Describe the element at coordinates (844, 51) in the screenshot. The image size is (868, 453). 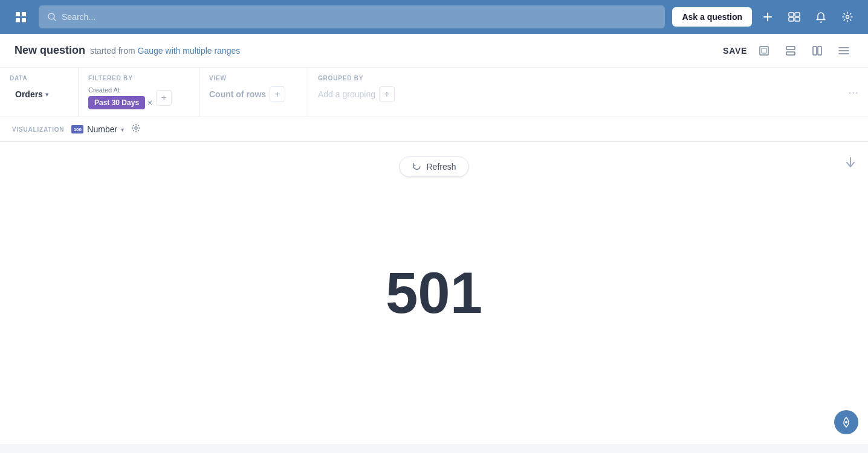
I see `more-options-button` at that location.